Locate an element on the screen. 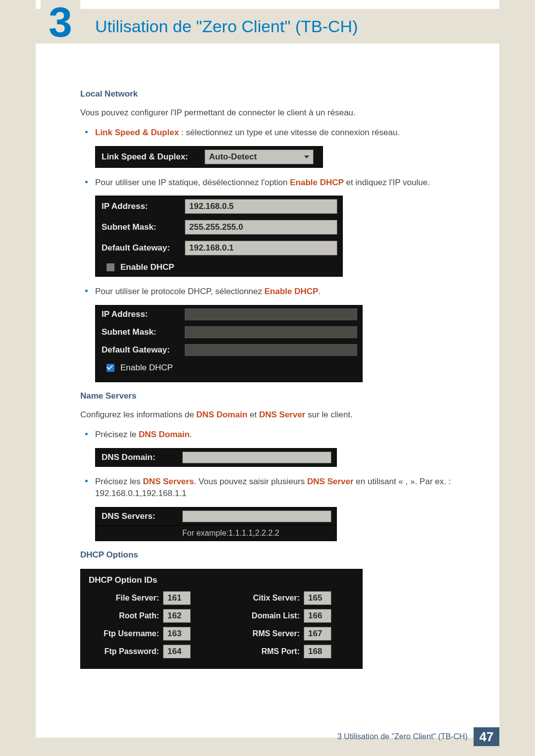  dns-domain-panel: DNS Domain: is located at coordinates (216, 457).